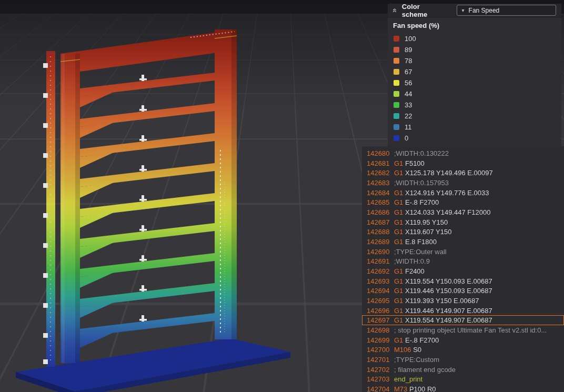 The image size is (564, 392). I want to click on legend-item: 100, so click(475, 39).